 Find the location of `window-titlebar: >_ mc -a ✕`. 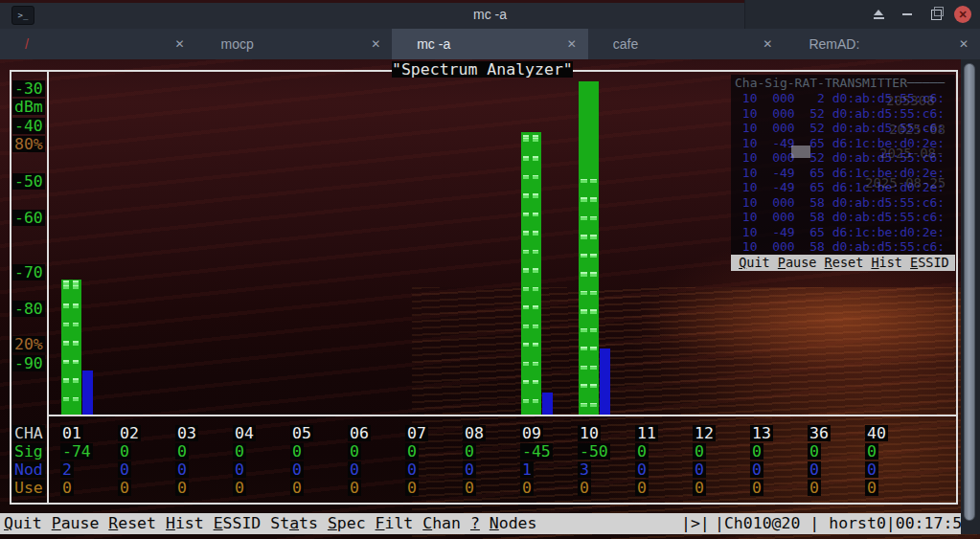

window-titlebar: >_ mc -a ✕ is located at coordinates (490, 14).